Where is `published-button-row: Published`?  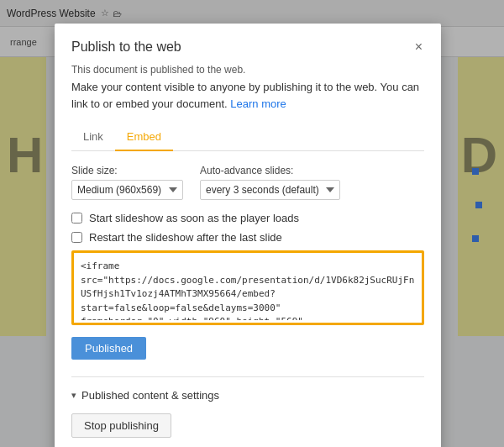
published-button-row: Published is located at coordinates (248, 356).